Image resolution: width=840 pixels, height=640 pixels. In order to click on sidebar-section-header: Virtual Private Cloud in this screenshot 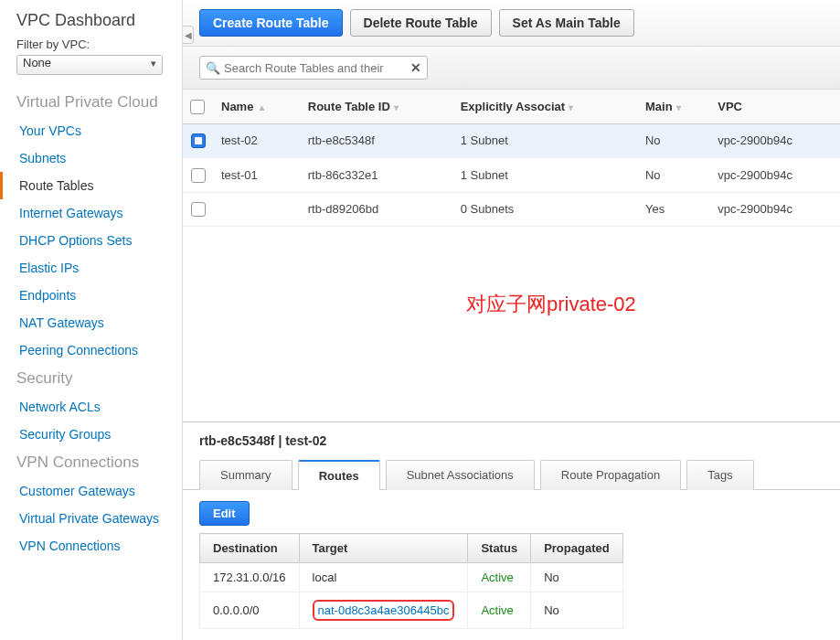, I will do `click(91, 102)`.